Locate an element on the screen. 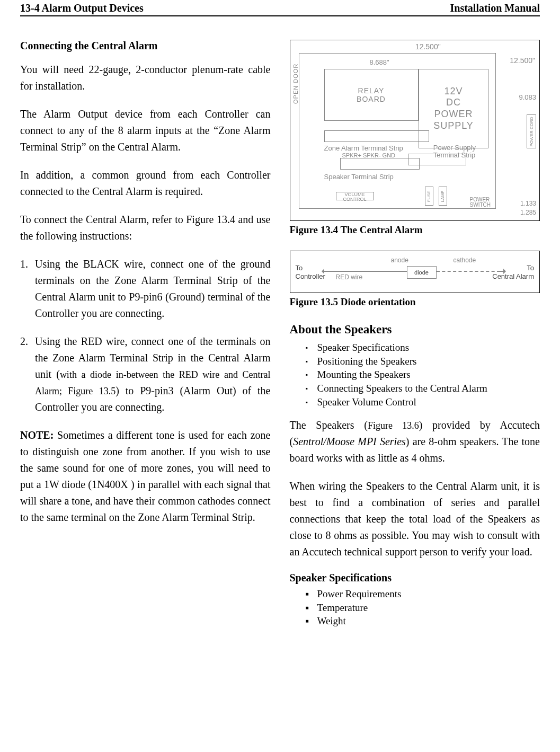 This screenshot has height=752, width=560. instruction-item-2: 2. Using the RED wire, connect one of th… is located at coordinates (153, 374).